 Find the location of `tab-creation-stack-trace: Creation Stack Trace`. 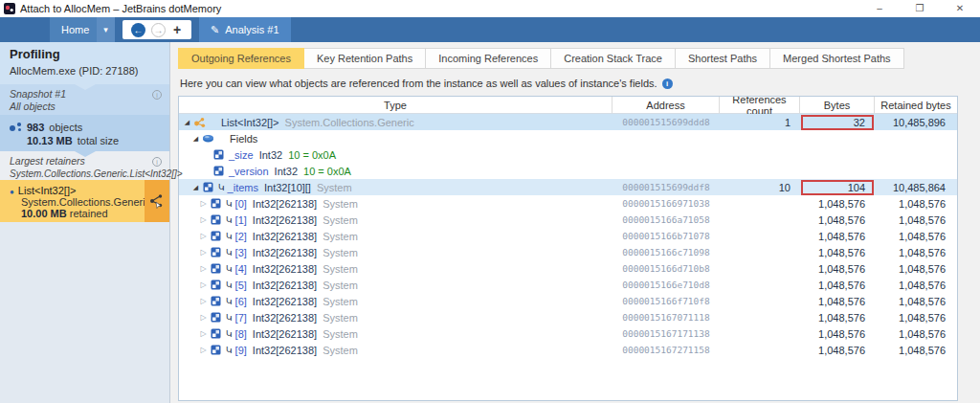

tab-creation-stack-trace: Creation Stack Trace is located at coordinates (613, 58).